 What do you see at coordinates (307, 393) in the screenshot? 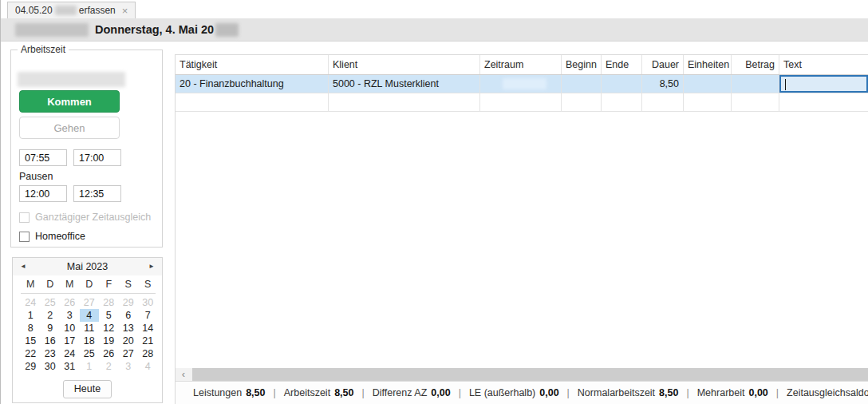
I see `status-label-arbeitszeit: Arbeitszeit` at bounding box center [307, 393].